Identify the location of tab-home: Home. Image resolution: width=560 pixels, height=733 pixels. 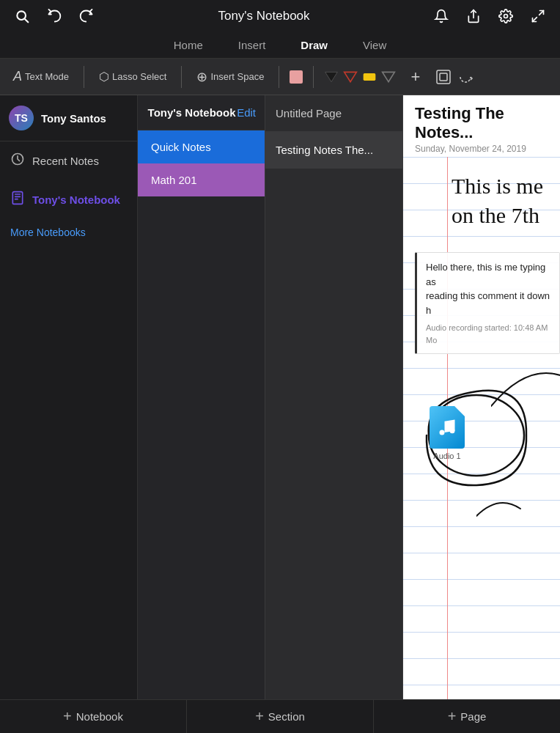
(188, 45).